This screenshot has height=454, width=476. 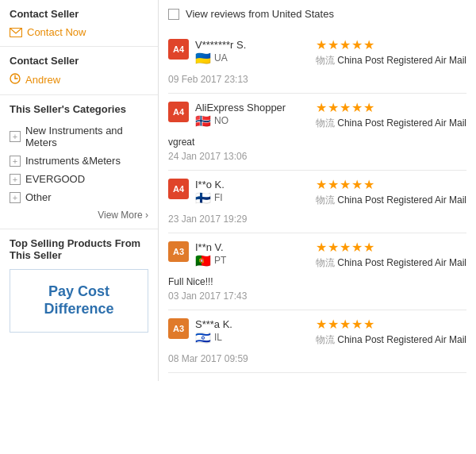 I want to click on chevron-right-icon: ›, so click(x=147, y=215).